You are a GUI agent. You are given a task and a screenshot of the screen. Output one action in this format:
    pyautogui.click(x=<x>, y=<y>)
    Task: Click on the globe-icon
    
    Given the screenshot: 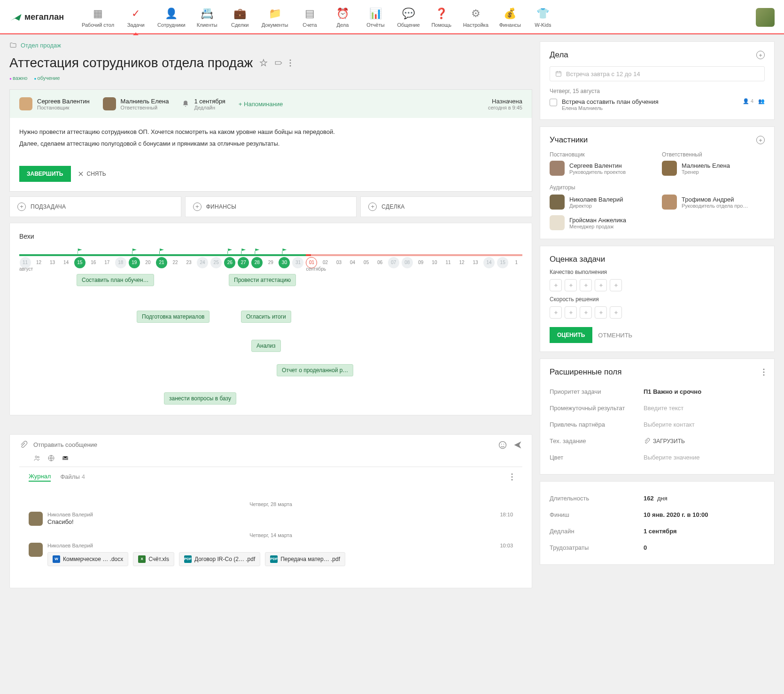 What is the action you would take?
    pyautogui.click(x=51, y=458)
    